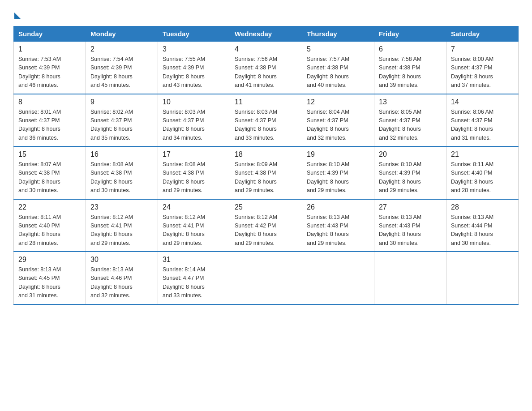 This screenshot has height=411, width=532. What do you see at coordinates (410, 125) in the screenshot?
I see `day-info: Sunrise: 8:05 AMSunset: 4:37 PMDaylight:…` at bounding box center [410, 125].